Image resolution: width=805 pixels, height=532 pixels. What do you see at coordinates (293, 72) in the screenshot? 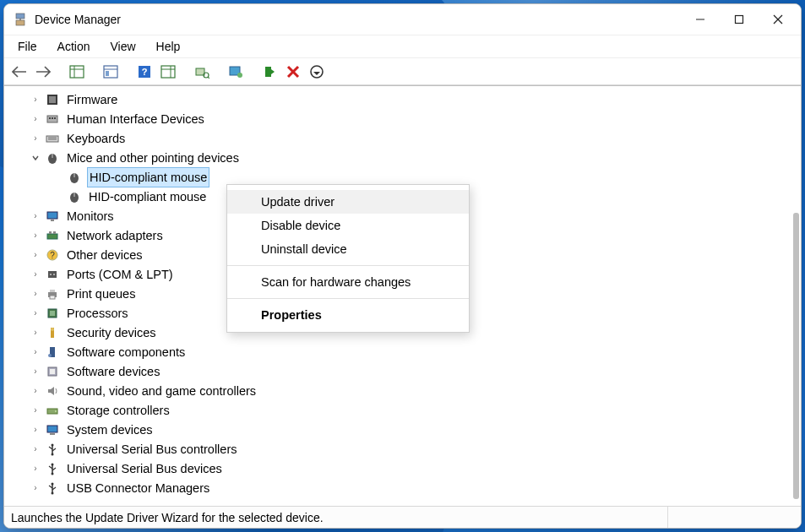
I see `uninstall-device-button` at bounding box center [293, 72].